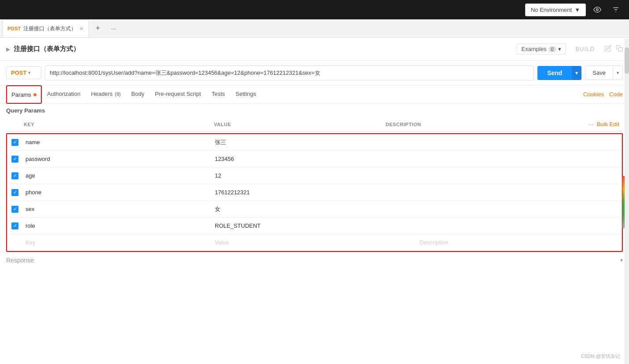  Describe the element at coordinates (21, 95) in the screenshot. I see `tab-params-label: Params` at that location.